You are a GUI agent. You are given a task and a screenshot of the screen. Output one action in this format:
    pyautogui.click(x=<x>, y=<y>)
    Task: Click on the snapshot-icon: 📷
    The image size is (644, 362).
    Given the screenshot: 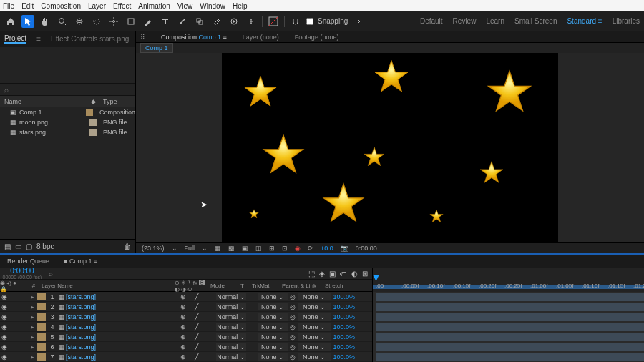 What is the action you would take?
    pyautogui.click(x=345, y=248)
    